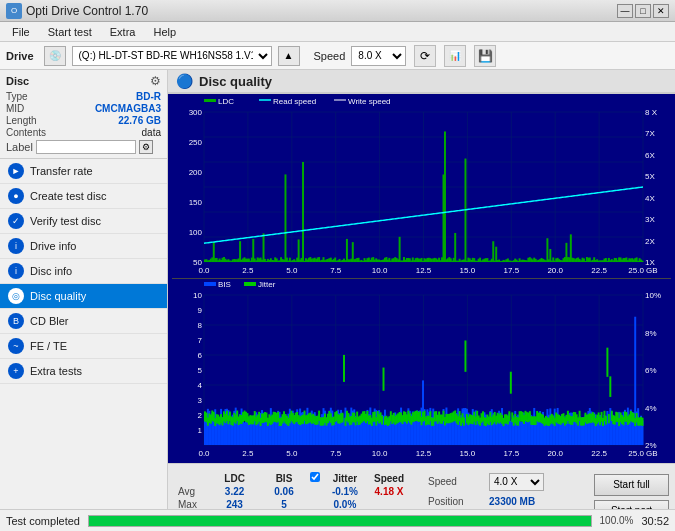 Image resolution: width=675 pixels, height=531 pixels. Describe the element at coordinates (456, 482) in the screenshot. I see `speed-stat-label: Speed` at that location.